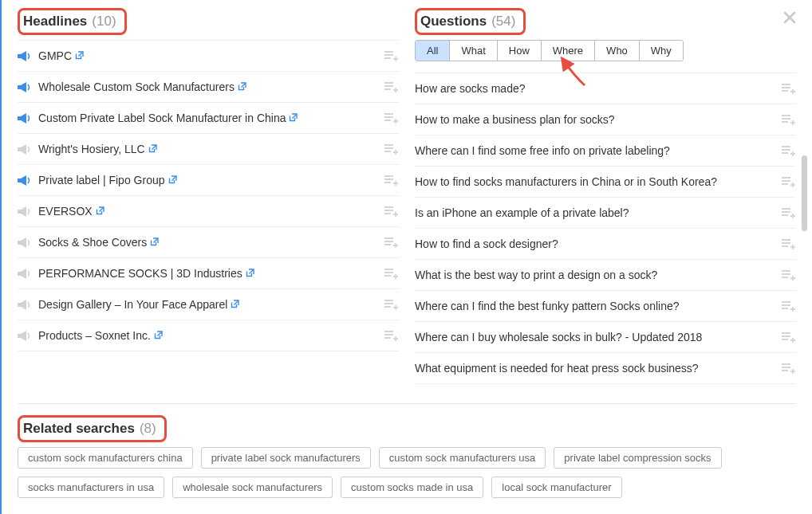 The image size is (812, 514). Describe the element at coordinates (208, 118) in the screenshot. I see `headline-item: Custom Private Label Sock Manufacturer i…` at that location.